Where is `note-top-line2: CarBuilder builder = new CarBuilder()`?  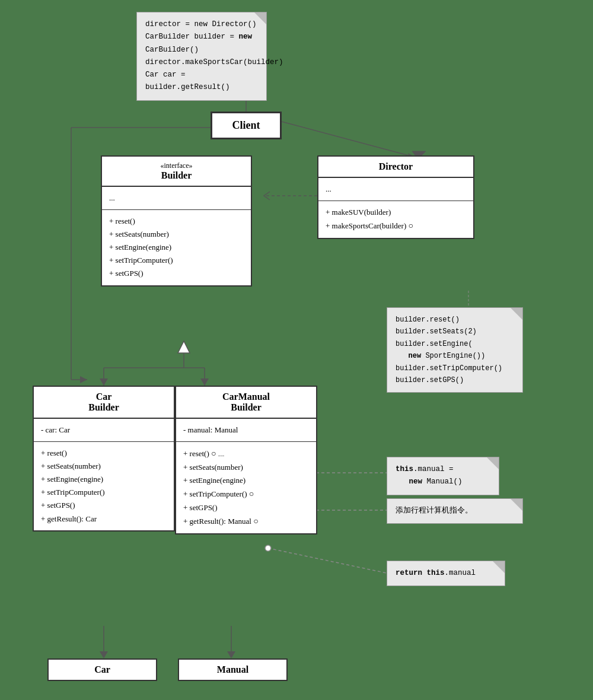
note-top-line2: CarBuilder builder = new CarBuilder() is located at coordinates (202, 44).